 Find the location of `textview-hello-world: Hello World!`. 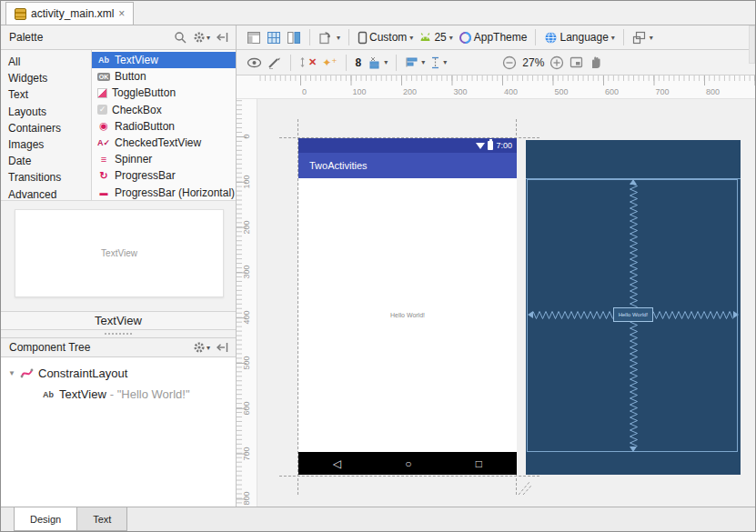

textview-hello-world: Hello World! is located at coordinates (408, 315).